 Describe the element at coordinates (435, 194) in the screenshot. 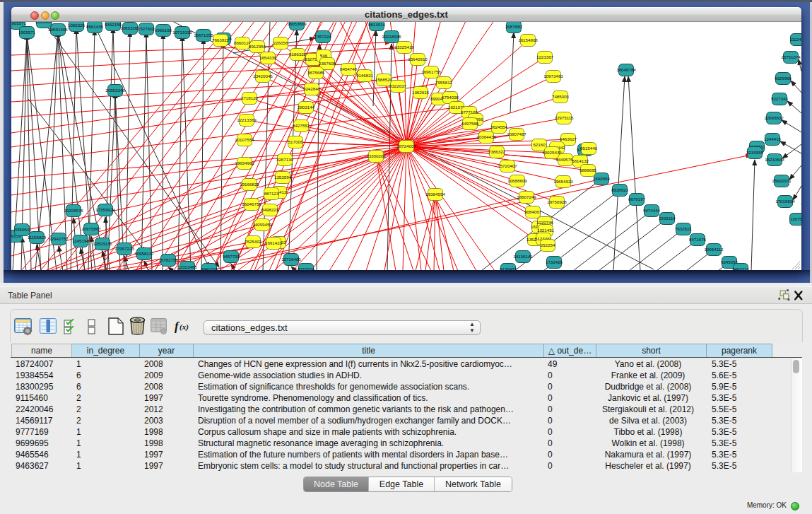

I see `svg-text: 19384554` at that location.